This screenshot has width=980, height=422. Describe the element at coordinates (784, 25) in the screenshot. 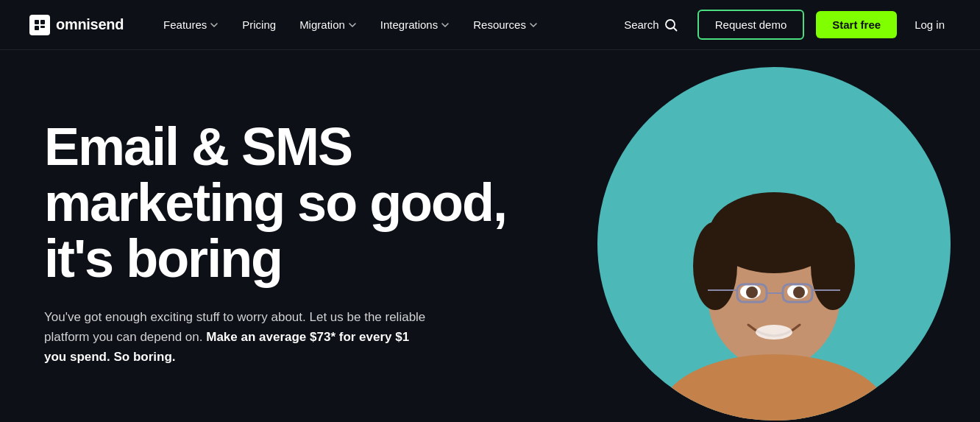

I see `nav-right: Search Request demo Start free Log in` at that location.